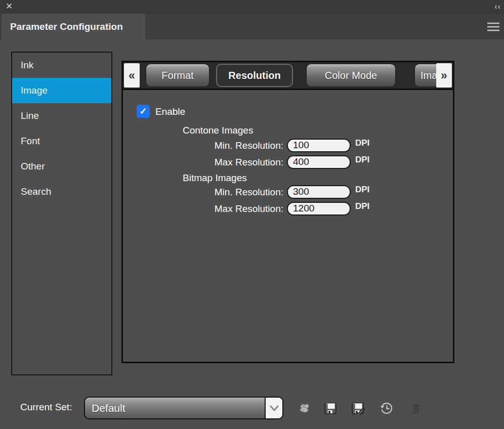 The width and height of the screenshot is (504, 429). I want to click on panel-menu-icon, so click(493, 27).